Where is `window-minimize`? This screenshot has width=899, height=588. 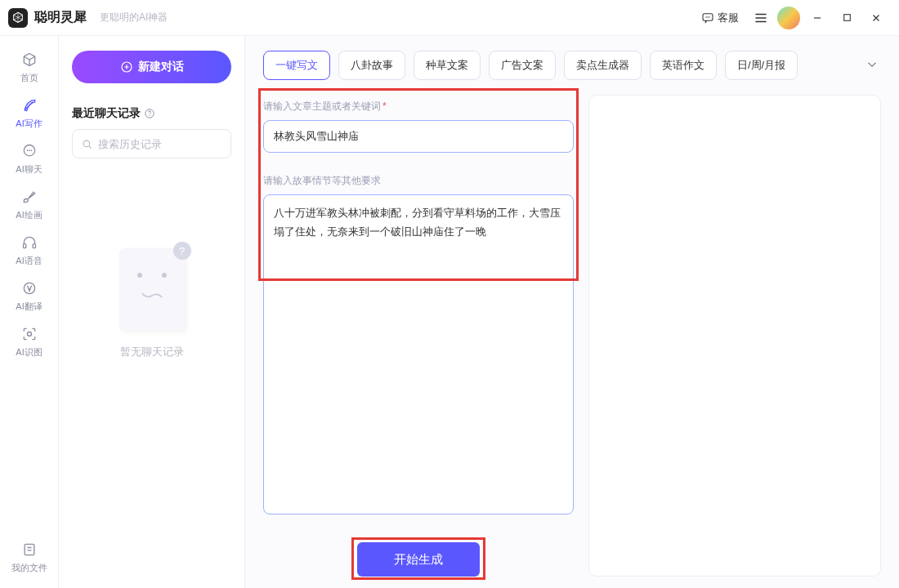
window-minimize is located at coordinates (817, 18).